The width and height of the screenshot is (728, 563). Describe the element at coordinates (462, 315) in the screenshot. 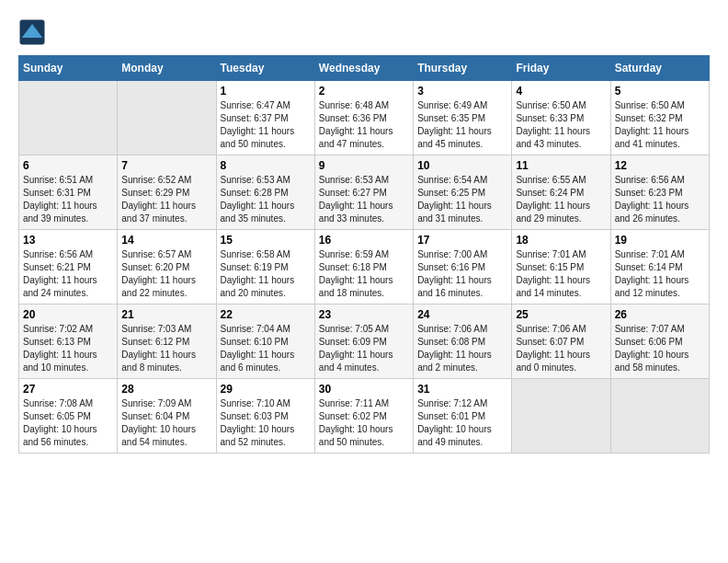

I see `day-number: 24` at that location.